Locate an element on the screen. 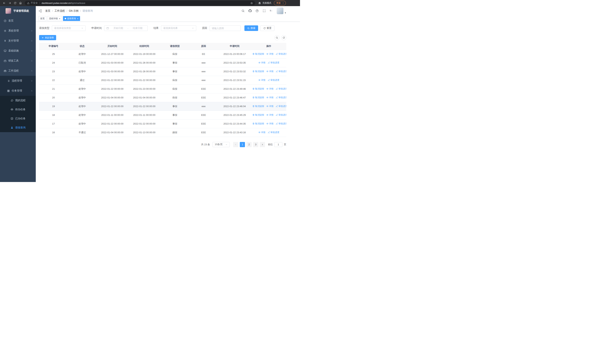 The image size is (600, 364). page-size-select: 10条/页 is located at coordinates (221, 145).